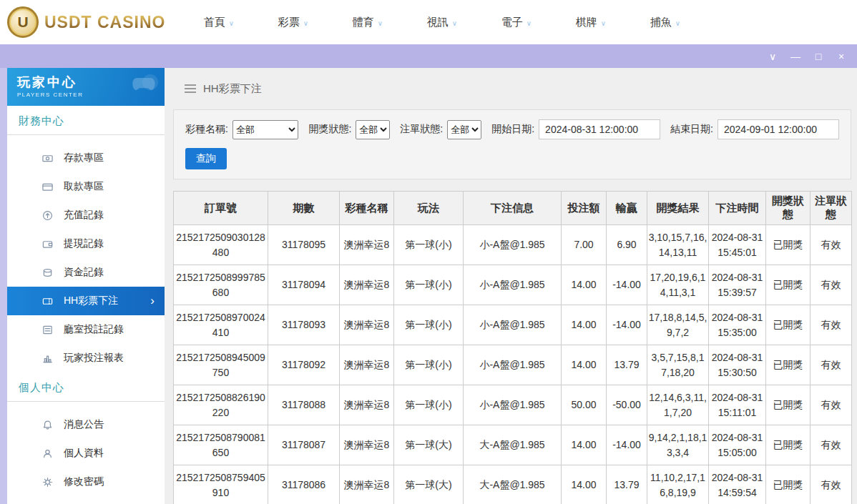 The image size is (857, 504). What do you see at coordinates (84, 453) in the screenshot?
I see `sidebar-item-label: 個人資料` at bounding box center [84, 453].